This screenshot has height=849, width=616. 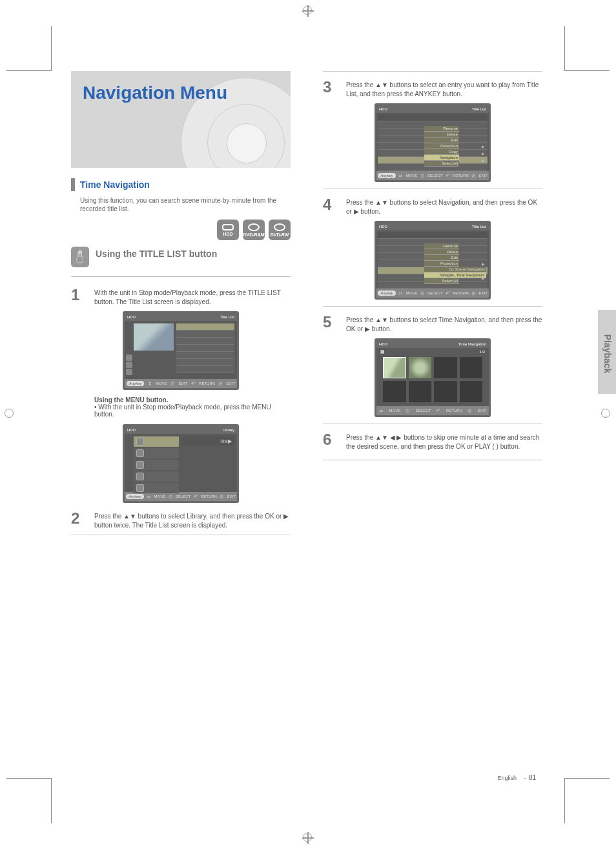 What do you see at coordinates (183, 384) in the screenshot?
I see `footer-edit: EDIT` at bounding box center [183, 384].